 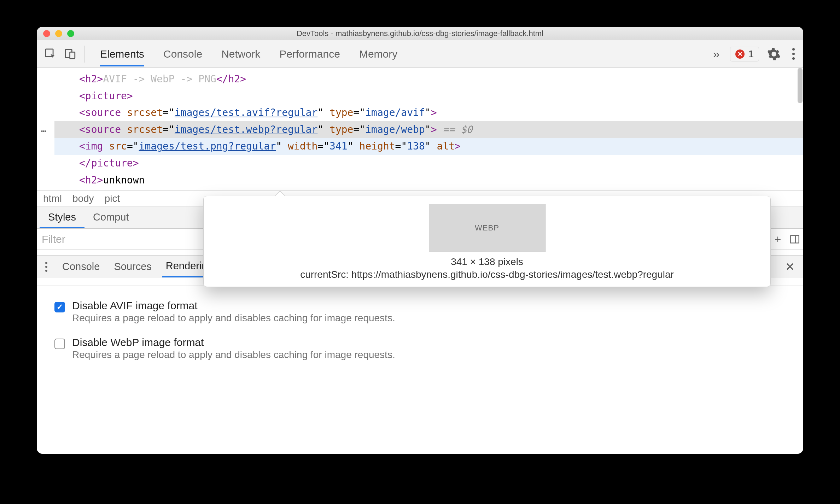 What do you see at coordinates (420, 34) in the screenshot?
I see `titlebar: DevTools - mathiasbynens.github.io/css-d…` at bounding box center [420, 34].